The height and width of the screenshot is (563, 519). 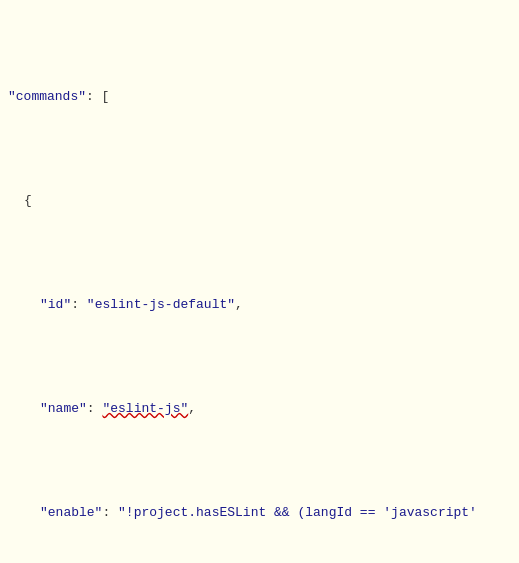 What do you see at coordinates (260, 202) in the screenshot?
I see `line-open-brace-1: {` at bounding box center [260, 202].